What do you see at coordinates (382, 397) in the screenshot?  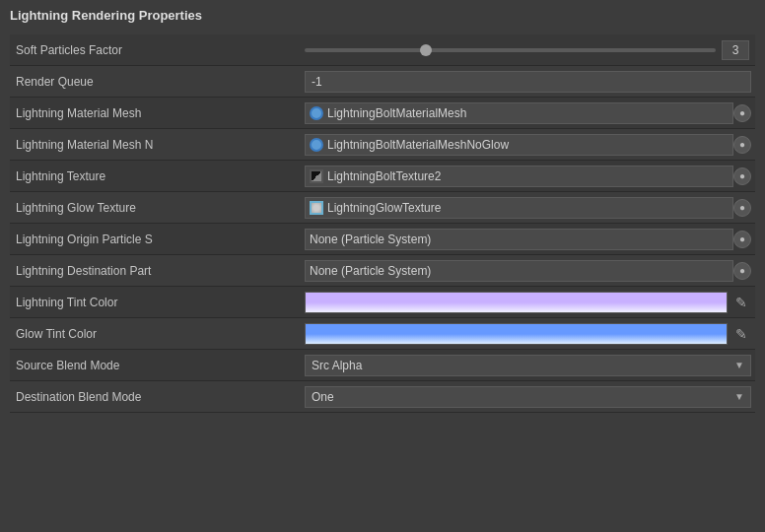 I see `row-destination-blend-mode: Destination Blend Mode One ▼` at bounding box center [382, 397].